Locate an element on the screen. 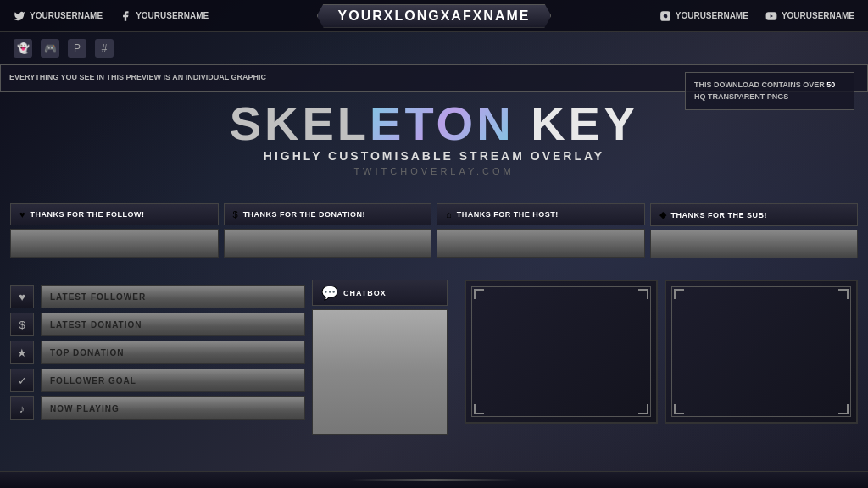 The height and width of the screenshot is (488, 868). stat-music-label: NOW PLAYING is located at coordinates (85, 408).